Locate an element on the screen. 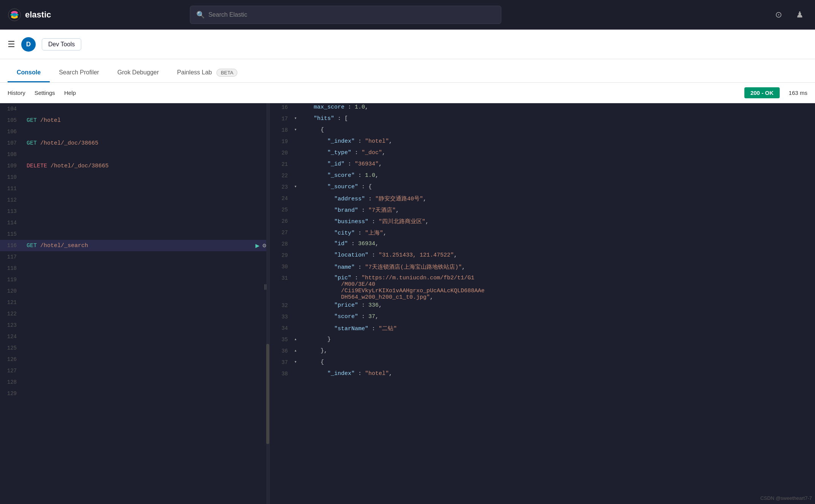 The height and width of the screenshot is (504, 815). code-line-105: 105 GET /hotel is located at coordinates (134, 120).